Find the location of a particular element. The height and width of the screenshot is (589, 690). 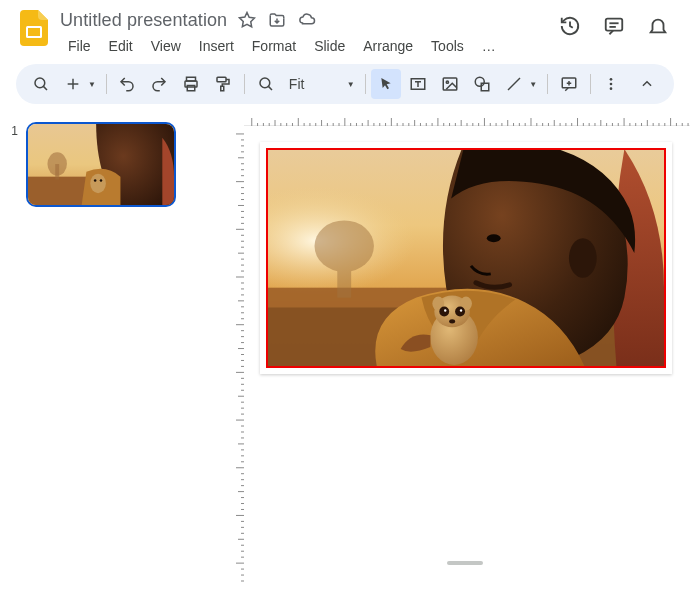

ruler-vertical is located at coordinates (236, 354).